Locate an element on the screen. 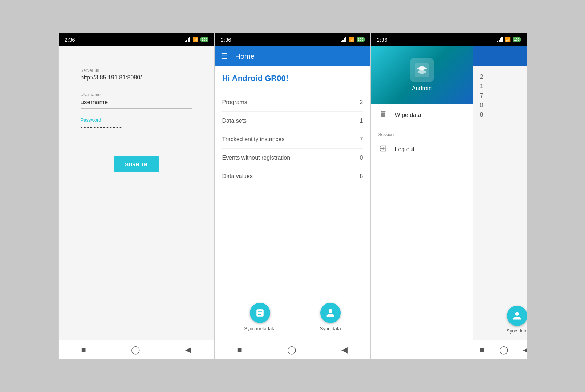  nav-back-1: ◀ is located at coordinates (188, 350).